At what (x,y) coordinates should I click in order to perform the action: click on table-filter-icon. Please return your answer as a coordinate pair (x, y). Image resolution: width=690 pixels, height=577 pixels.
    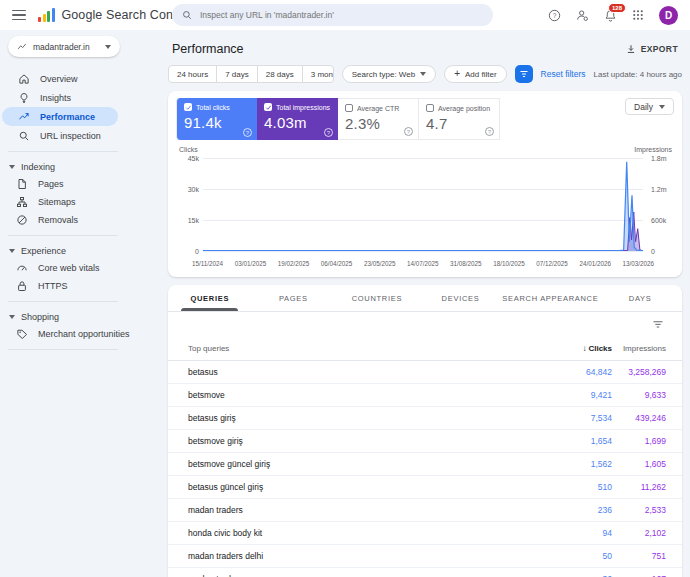
    Looking at the image, I should click on (658, 324).